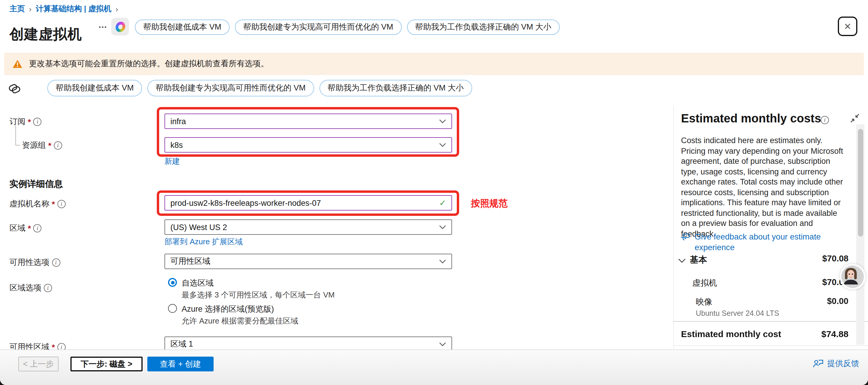  What do you see at coordinates (38, 204) in the screenshot?
I see `vm-name-label: 虚拟机名称 * i` at bounding box center [38, 204].